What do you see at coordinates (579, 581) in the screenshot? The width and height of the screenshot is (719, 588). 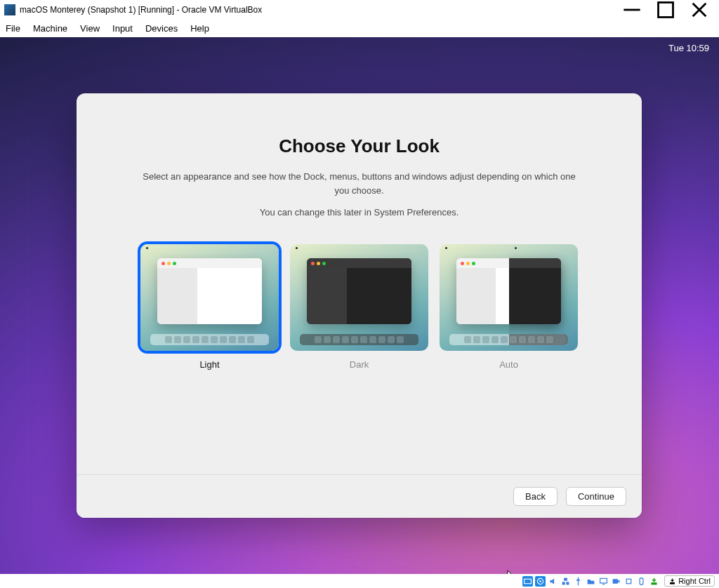 I see `status-usb-icon` at bounding box center [579, 581].